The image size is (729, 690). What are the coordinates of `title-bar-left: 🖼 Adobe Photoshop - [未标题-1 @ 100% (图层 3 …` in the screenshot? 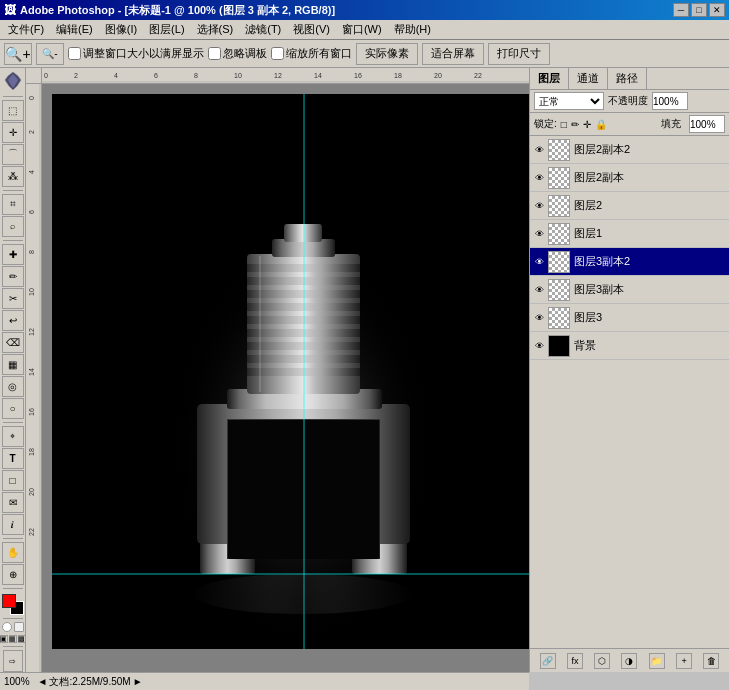 It's located at (170, 10).